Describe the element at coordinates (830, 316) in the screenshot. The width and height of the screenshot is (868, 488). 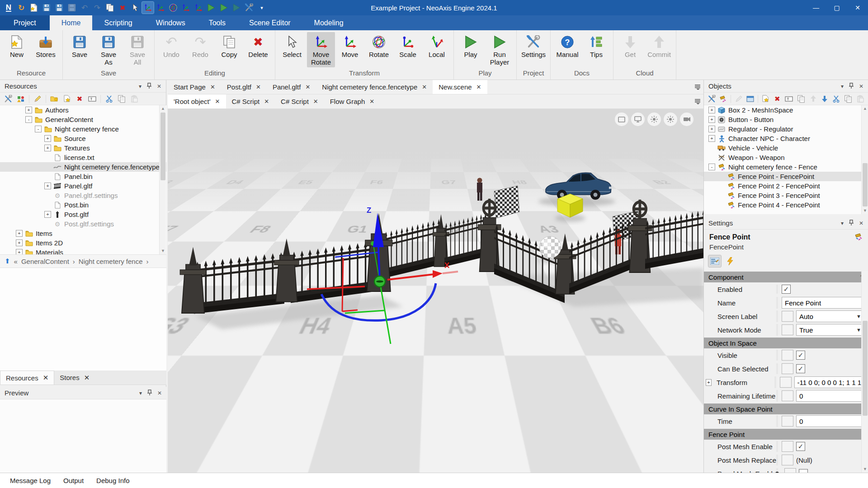
I see `value-dropdown: Auto▼` at that location.